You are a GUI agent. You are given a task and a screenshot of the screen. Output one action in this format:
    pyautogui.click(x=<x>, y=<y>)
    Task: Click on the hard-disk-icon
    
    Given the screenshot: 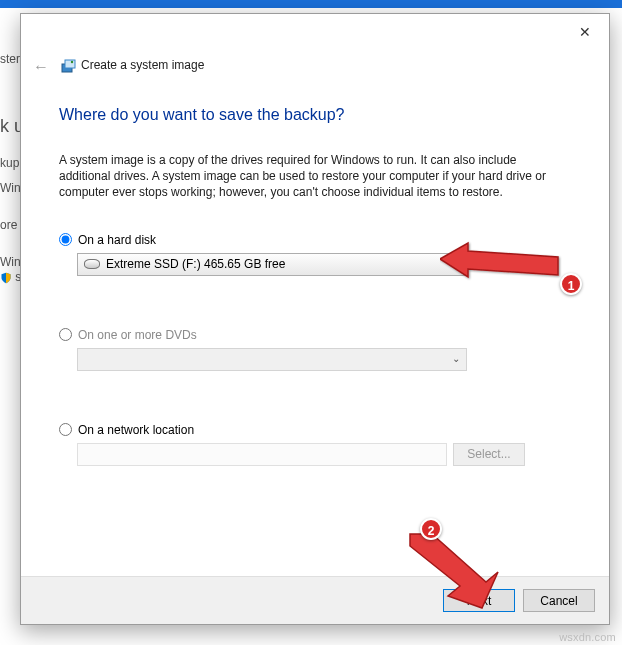 What is the action you would take?
    pyautogui.click(x=92, y=264)
    